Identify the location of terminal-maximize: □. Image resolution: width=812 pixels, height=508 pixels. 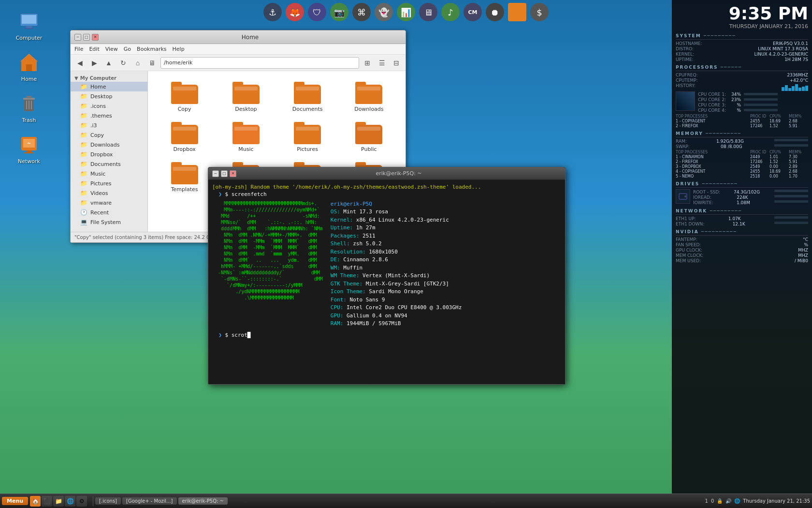
(224, 174).